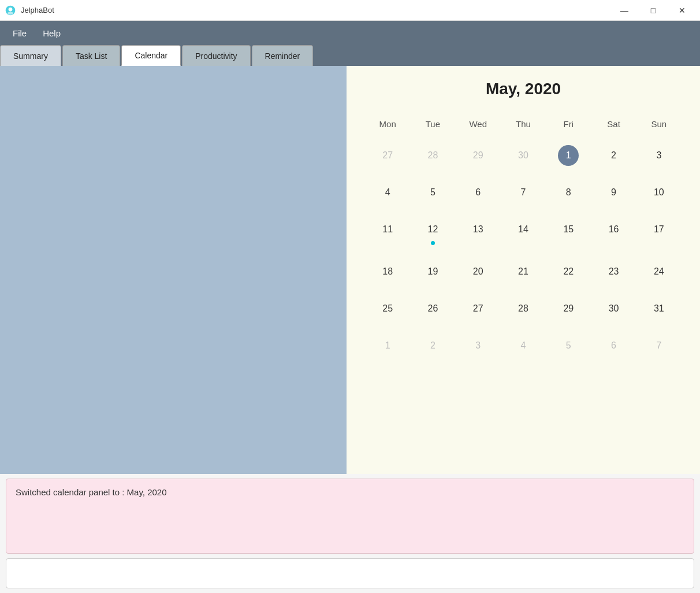  What do you see at coordinates (613, 272) in the screenshot?
I see `calendar-cell: 23` at bounding box center [613, 272].